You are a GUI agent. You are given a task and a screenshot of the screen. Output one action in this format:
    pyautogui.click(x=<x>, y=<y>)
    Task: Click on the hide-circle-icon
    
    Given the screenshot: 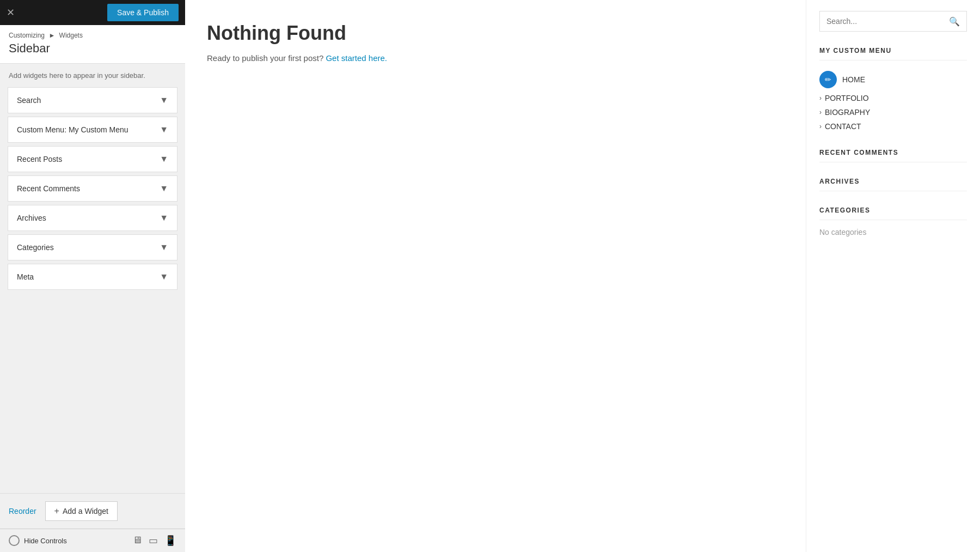 What is the action you would take?
    pyautogui.click(x=14, y=541)
    